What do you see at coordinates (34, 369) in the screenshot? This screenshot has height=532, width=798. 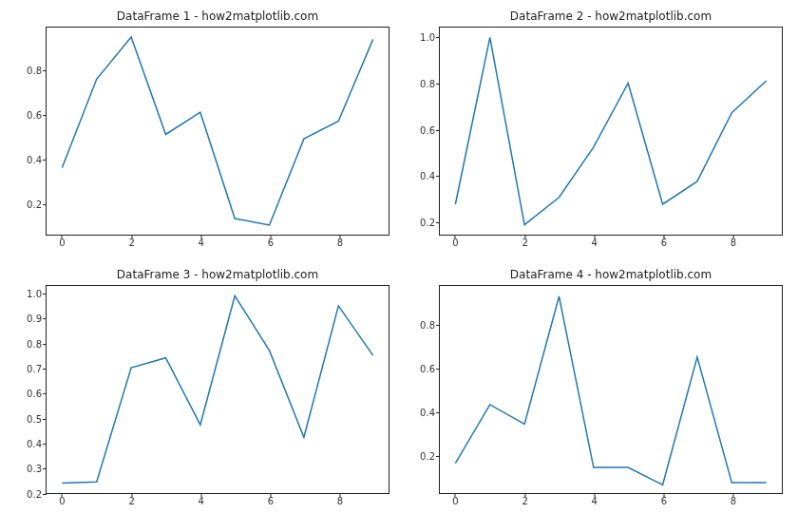 I see `y-tick-label: 0.7` at bounding box center [34, 369].